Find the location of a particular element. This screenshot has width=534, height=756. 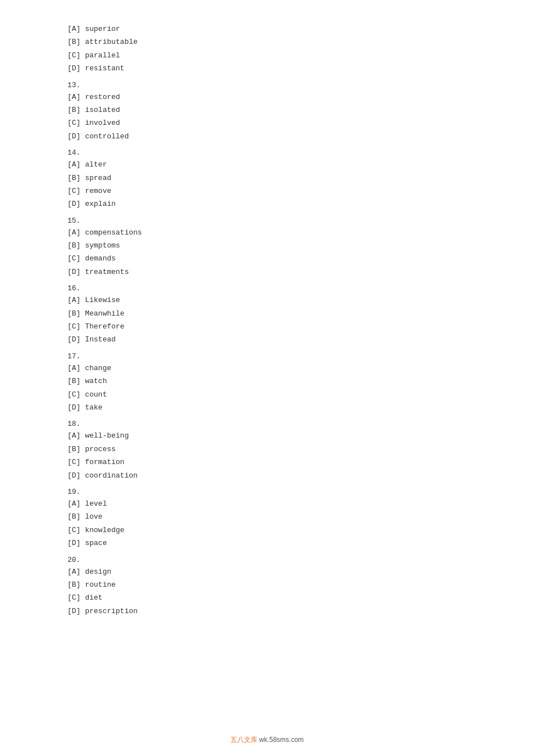

footer: 五八文库 wk.58sms.com is located at coordinates (267, 740).